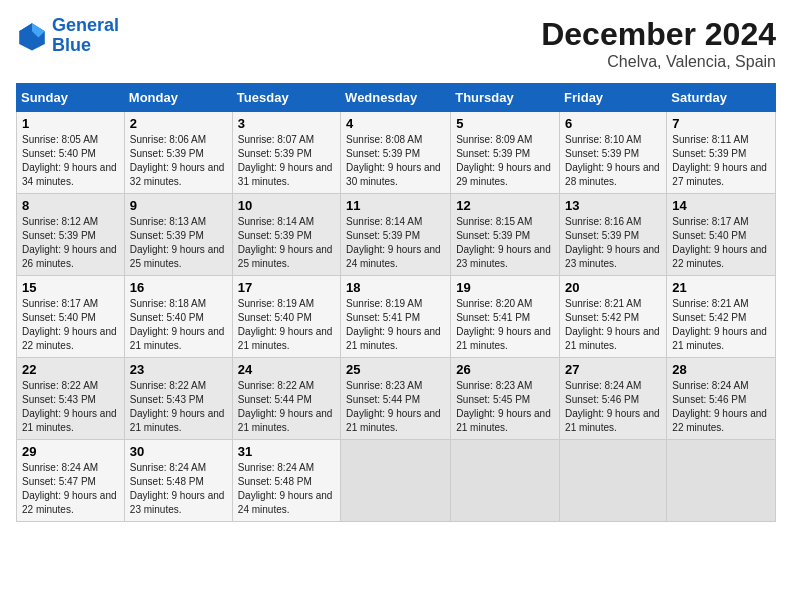  I want to click on col-monday: Monday, so click(178, 98).